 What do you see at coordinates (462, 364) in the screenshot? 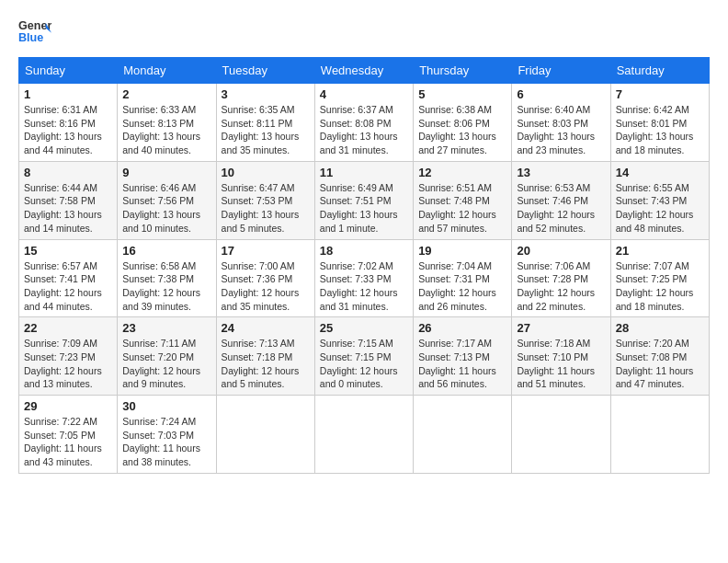
I see `day-info: Sunrise: 7:17 AM Sunset: 7:13 PM Dayligh…` at bounding box center [462, 364].